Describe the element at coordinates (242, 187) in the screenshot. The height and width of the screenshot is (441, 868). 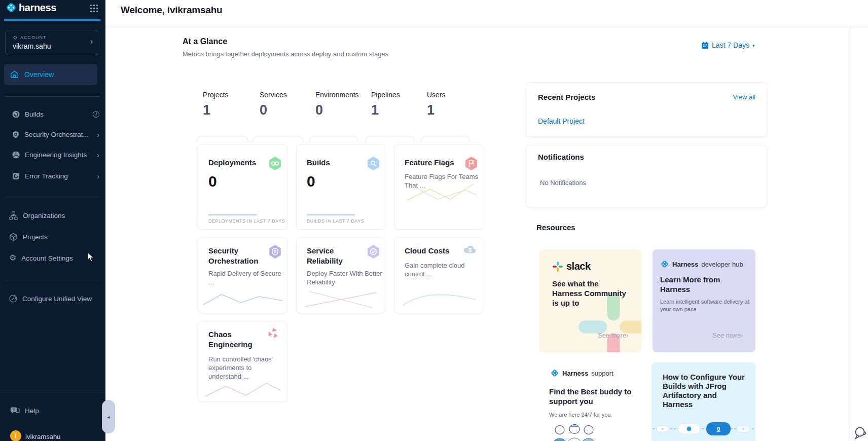
I see `deployments-card: Deployments 0 DEPLOYMENTS IN LAST 7 DAYS` at that location.